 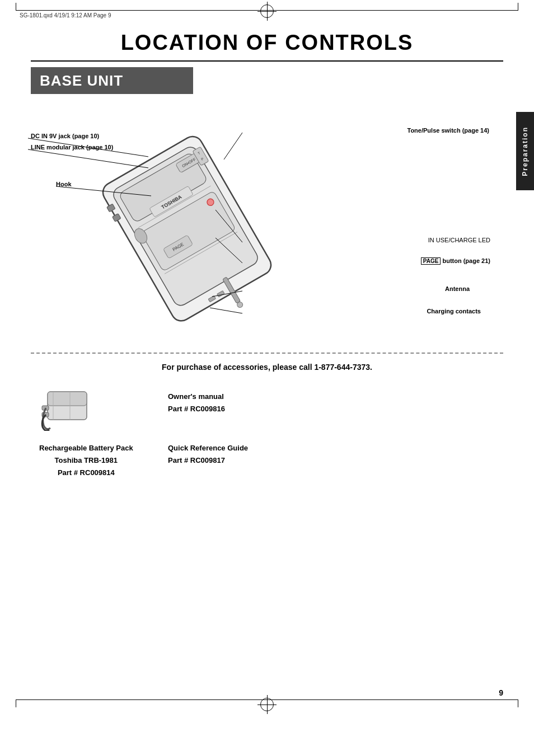 What do you see at coordinates (86, 461) in the screenshot?
I see `battery-model: Toshiba TRB-1981` at bounding box center [86, 461].